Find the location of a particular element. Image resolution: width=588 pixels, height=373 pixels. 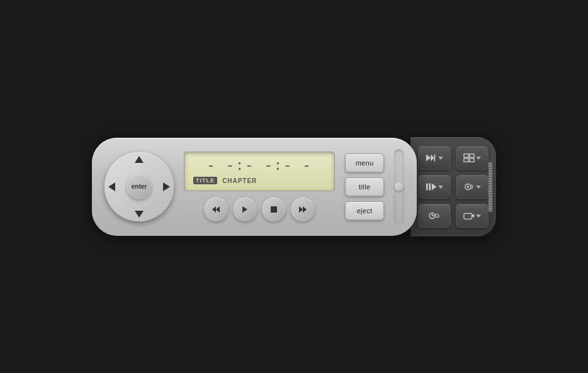

dpad-down-arrow is located at coordinates (139, 214).